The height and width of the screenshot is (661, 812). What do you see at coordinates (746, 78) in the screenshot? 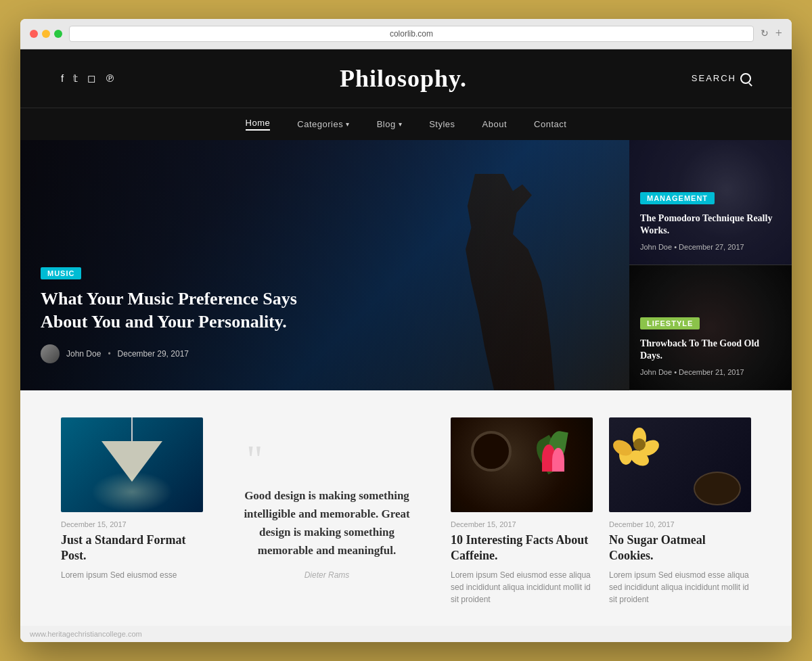
I see `search-icon` at bounding box center [746, 78].